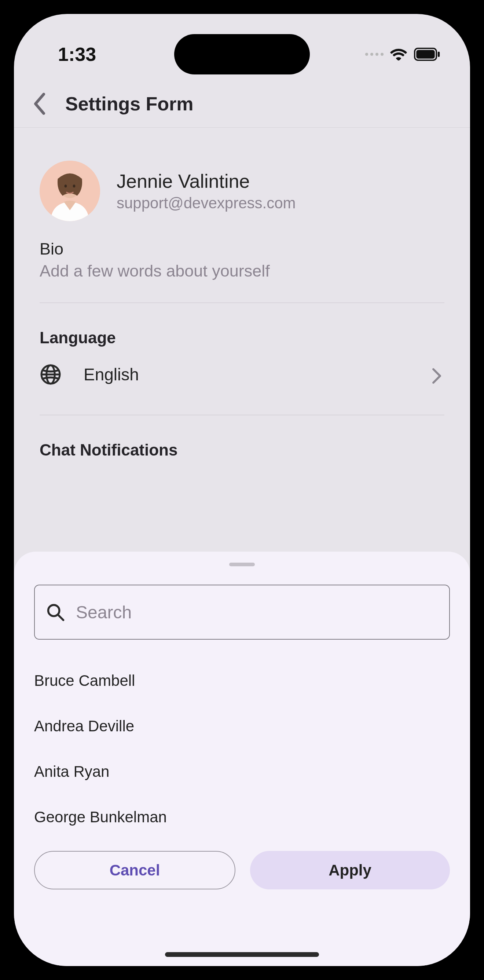 This screenshot has width=484, height=980. I want to click on chat-notifications-header: Chat Notifications, so click(242, 445).